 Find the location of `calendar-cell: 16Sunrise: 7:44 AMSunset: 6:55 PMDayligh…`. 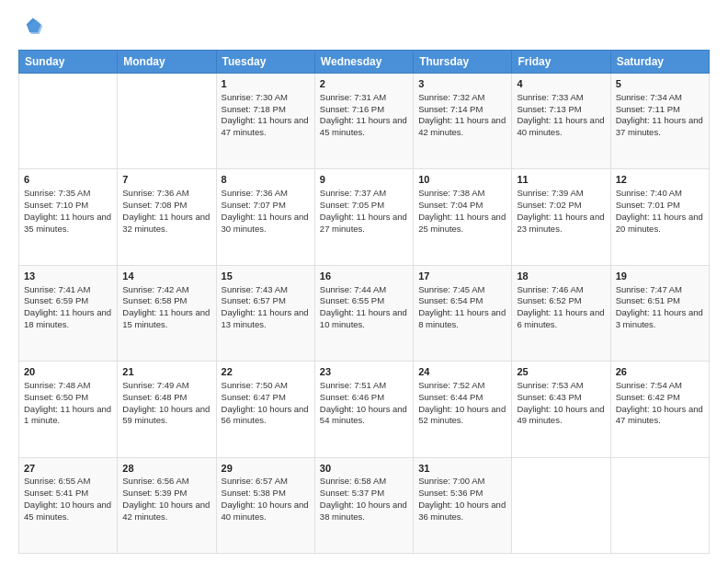

calendar-cell: 16Sunrise: 7:44 AMSunset: 6:55 PMDayligh… is located at coordinates (364, 313).